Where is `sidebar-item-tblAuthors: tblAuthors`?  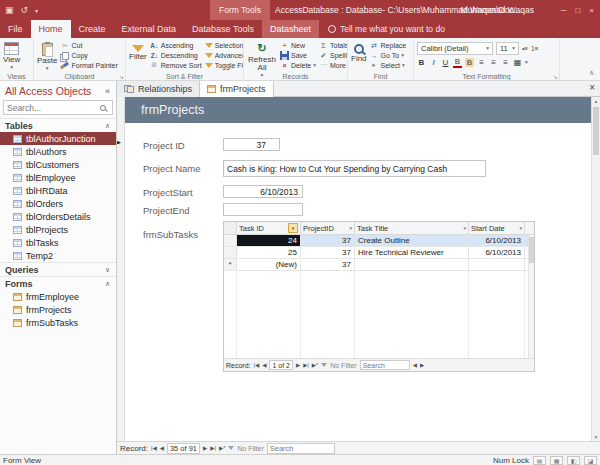
sidebar-item-tblAuthors: tblAuthors is located at coordinates (58, 152).